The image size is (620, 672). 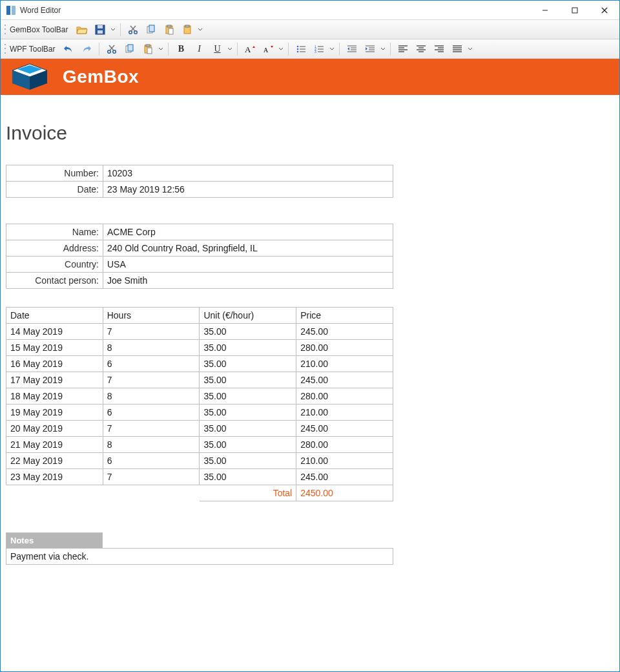 I want to click on bullet-list-button, so click(x=301, y=49).